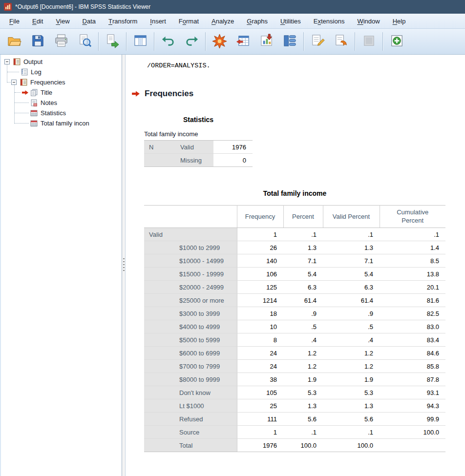 The width and height of the screenshot is (465, 476). What do you see at coordinates (295, 353) in the screenshot?
I see `table-row: $6000 to 6999241.21.284.6` at bounding box center [295, 353].